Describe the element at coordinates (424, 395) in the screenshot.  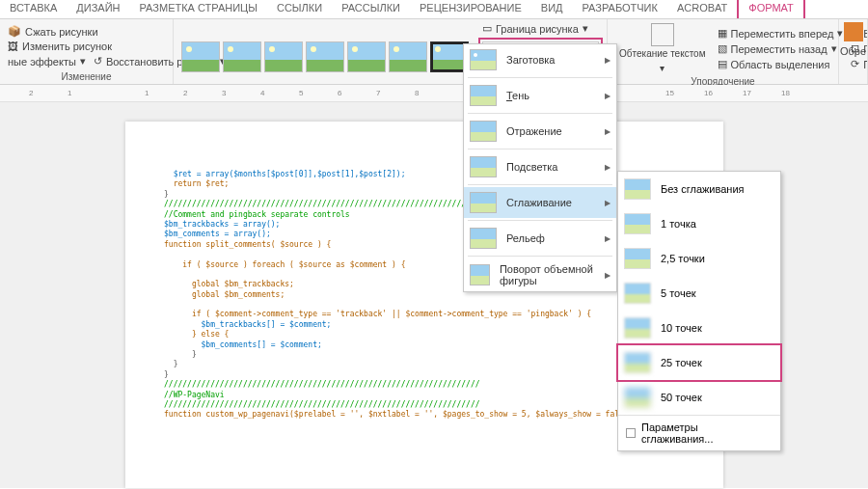
I see `code-line: //WP-PageNavi` at that location.